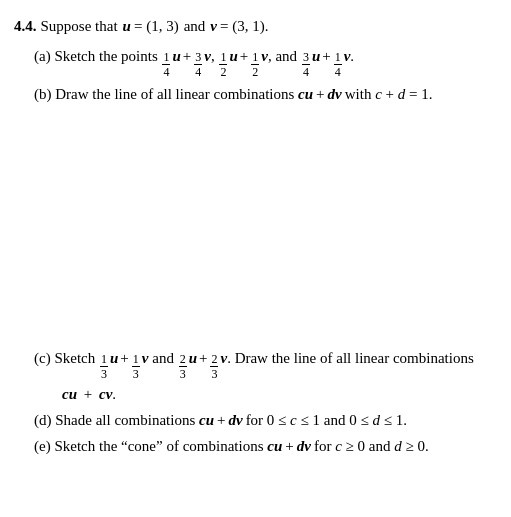  I want to click on part-a-label: (a), so click(44, 56).